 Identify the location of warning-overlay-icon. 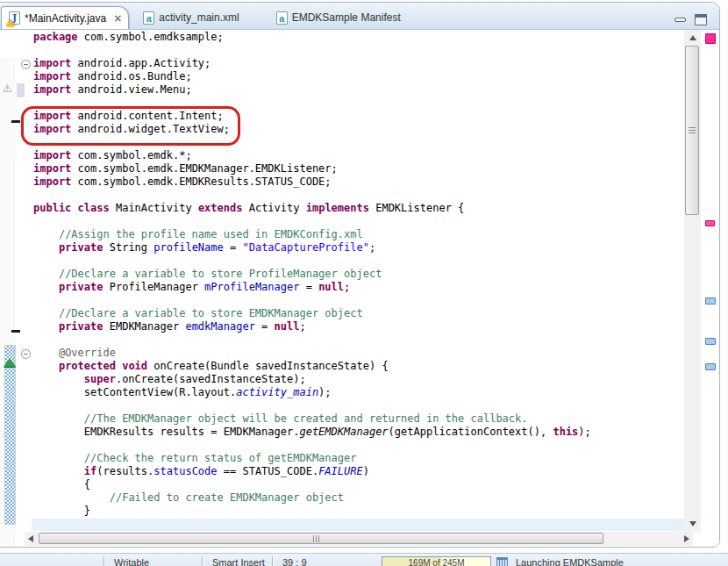
(11, 23).